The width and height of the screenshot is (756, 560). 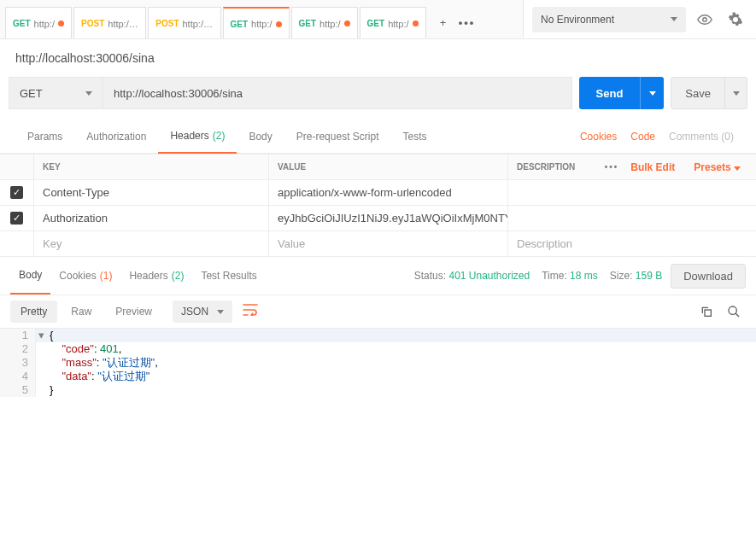 What do you see at coordinates (577, 20) in the screenshot?
I see `environment-label: No Environment` at bounding box center [577, 20].